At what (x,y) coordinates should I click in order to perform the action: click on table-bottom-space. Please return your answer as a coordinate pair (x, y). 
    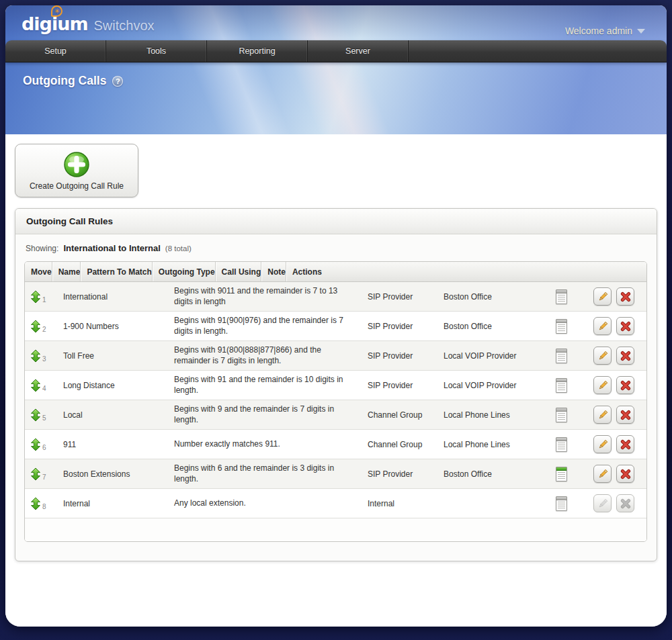
    Looking at the image, I should click on (336, 530).